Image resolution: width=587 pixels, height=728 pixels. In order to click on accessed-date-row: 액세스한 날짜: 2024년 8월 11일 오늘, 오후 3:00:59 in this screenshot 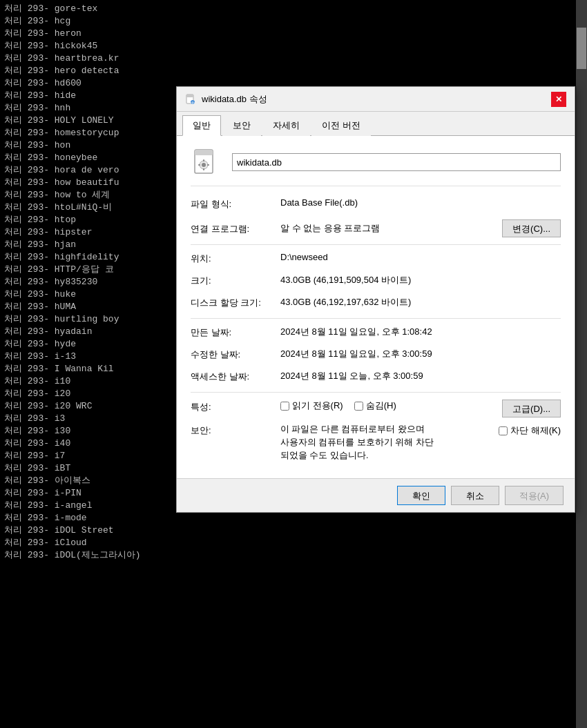, I will do `click(376, 377)`.